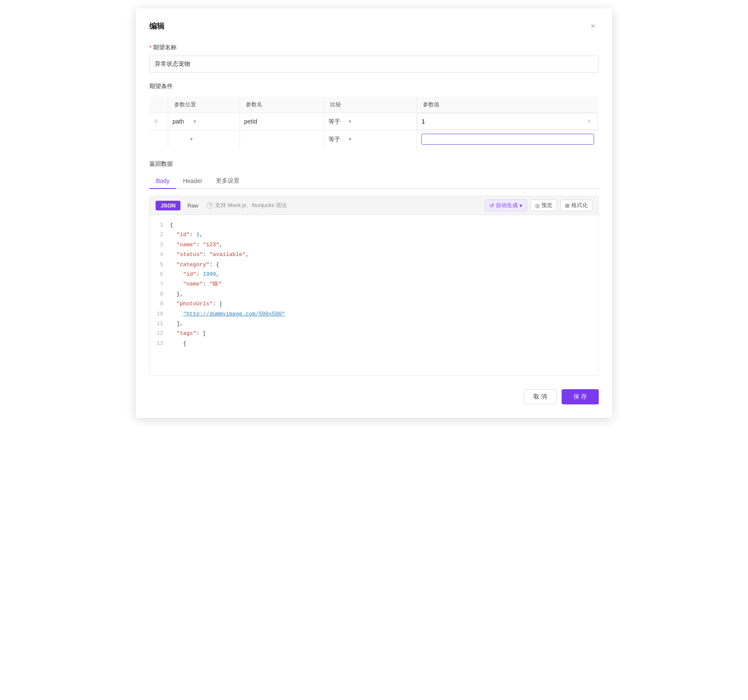 This screenshot has height=700, width=748. What do you see at coordinates (374, 121) in the screenshot?
I see `table-row: ≡ path query header body ▾` at bounding box center [374, 121].